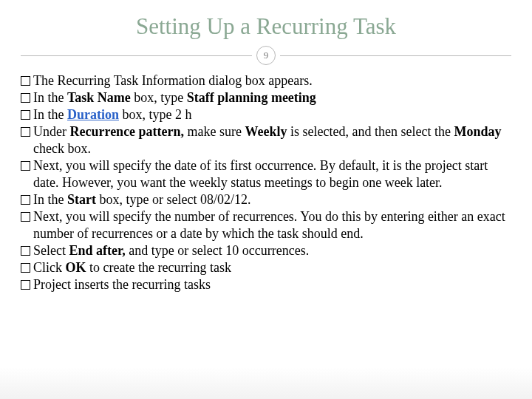 The height and width of the screenshot is (399, 532). I want to click on text: to create the recurring task, so click(159, 267).